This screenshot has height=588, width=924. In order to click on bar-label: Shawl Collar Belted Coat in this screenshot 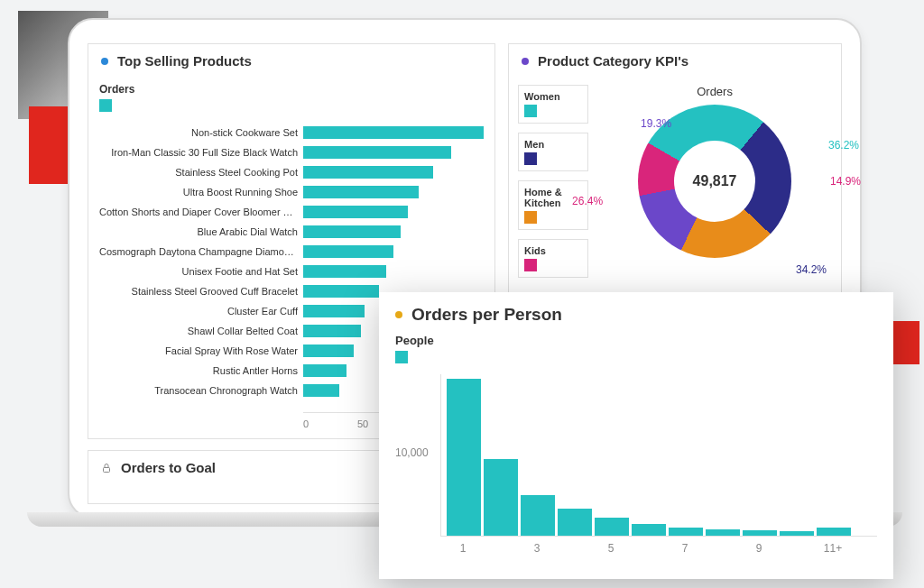, I will do `click(199, 331)`.